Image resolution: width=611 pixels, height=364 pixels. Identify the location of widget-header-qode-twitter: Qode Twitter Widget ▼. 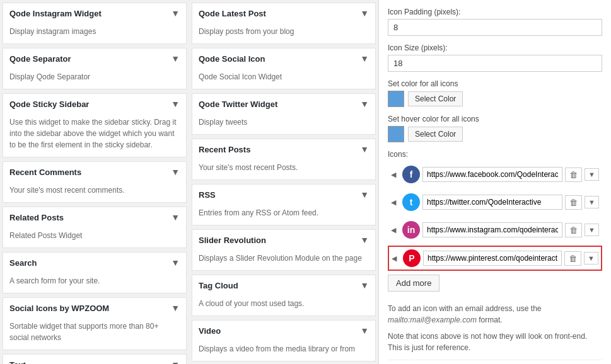
(284, 104).